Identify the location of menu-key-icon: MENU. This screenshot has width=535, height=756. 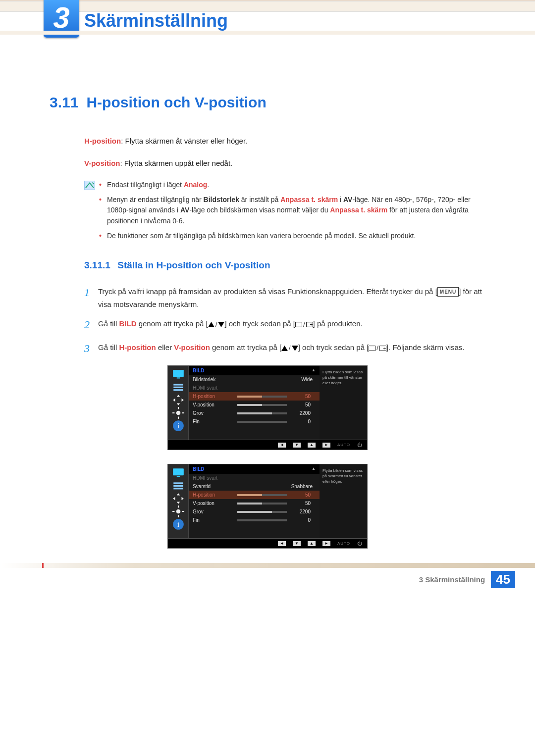
(448, 292).